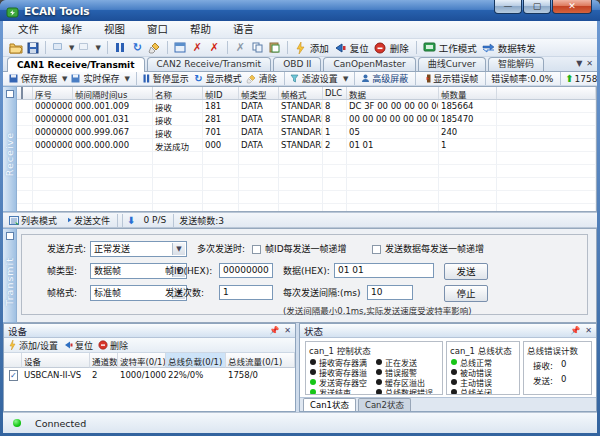  What do you see at coordinates (22, 93) in the screenshot?
I see `select-all-checkbox` at bounding box center [22, 93].